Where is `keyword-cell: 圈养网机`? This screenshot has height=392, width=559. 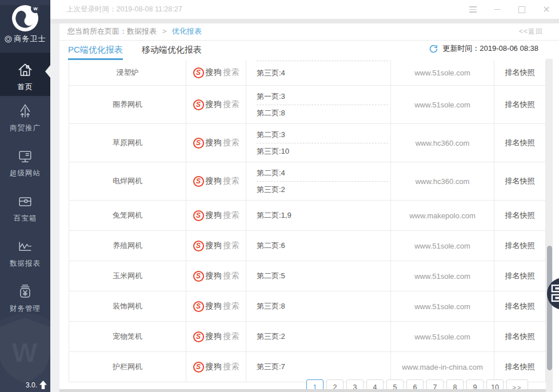 keyword-cell: 圈养网机 is located at coordinates (128, 105).